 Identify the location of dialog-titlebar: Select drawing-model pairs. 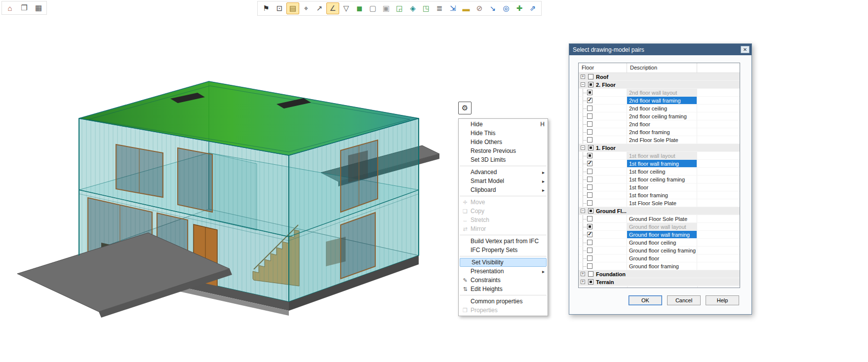
(661, 49).